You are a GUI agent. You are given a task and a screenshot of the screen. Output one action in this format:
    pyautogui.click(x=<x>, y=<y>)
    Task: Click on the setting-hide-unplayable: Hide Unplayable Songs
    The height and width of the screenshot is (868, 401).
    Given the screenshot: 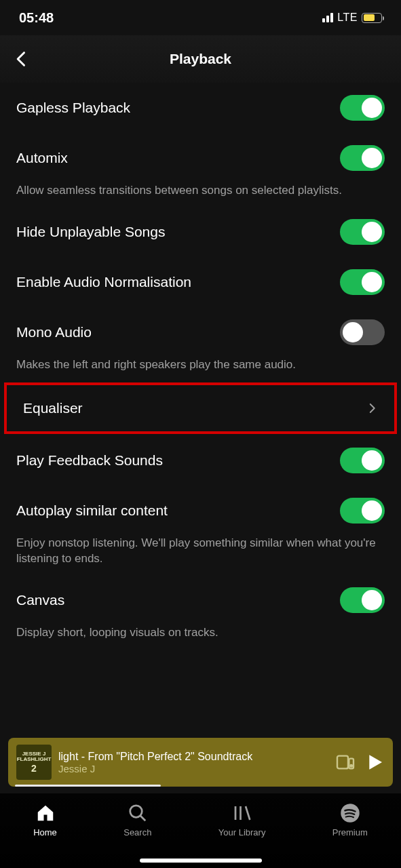 What is the action you would take?
    pyautogui.click(x=201, y=232)
    